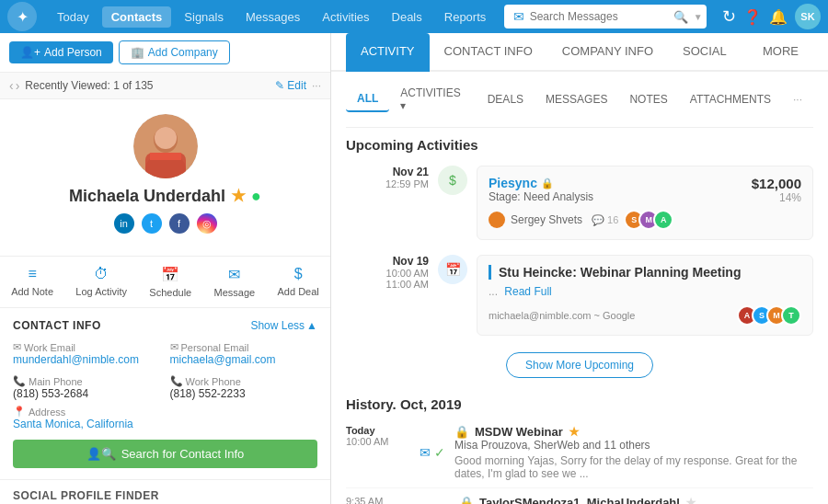 Image resolution: width=828 pixels, height=504 pixels. What do you see at coordinates (238, 196) in the screenshot?
I see `favorite-star-icon: ★` at bounding box center [238, 196].